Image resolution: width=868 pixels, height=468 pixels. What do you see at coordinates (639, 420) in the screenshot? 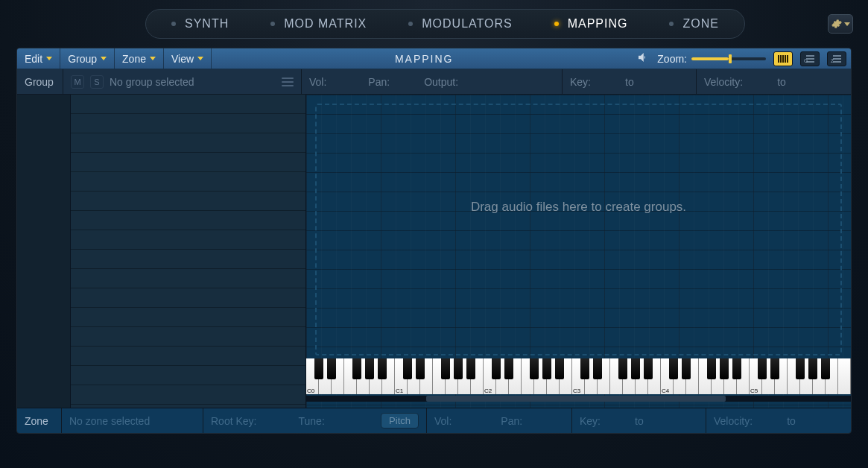
I see `zone-key-cell: Key: to` at bounding box center [639, 420].